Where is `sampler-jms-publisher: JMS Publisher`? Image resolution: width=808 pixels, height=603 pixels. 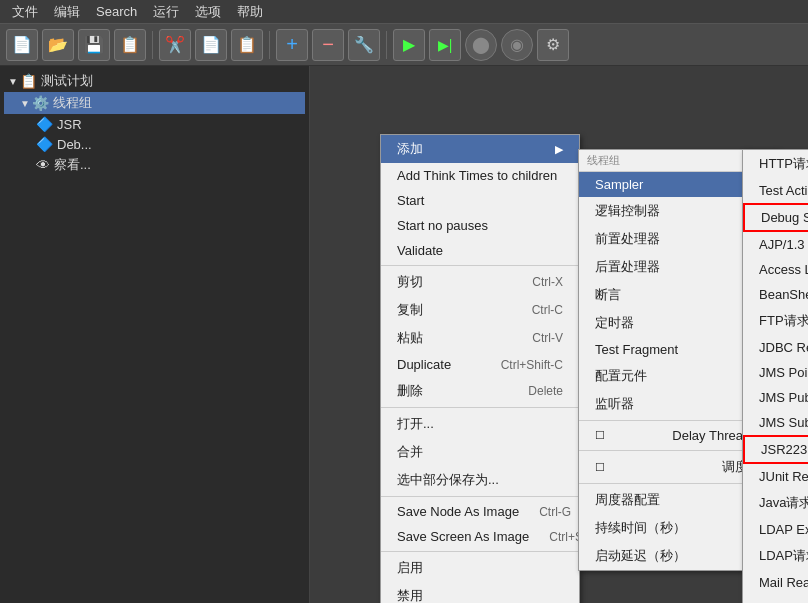 sampler-jms-publisher: JMS Publisher is located at coordinates (776, 398).